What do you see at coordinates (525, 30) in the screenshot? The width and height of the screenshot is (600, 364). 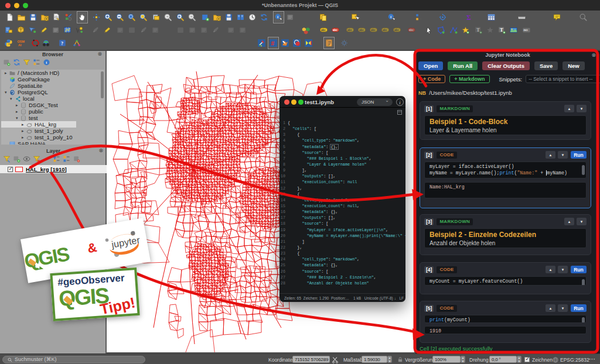 I see `svg-text: ISO` at bounding box center [525, 30].